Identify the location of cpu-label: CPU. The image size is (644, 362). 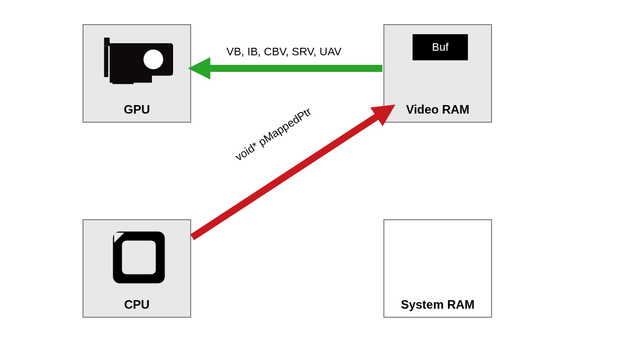
(137, 305).